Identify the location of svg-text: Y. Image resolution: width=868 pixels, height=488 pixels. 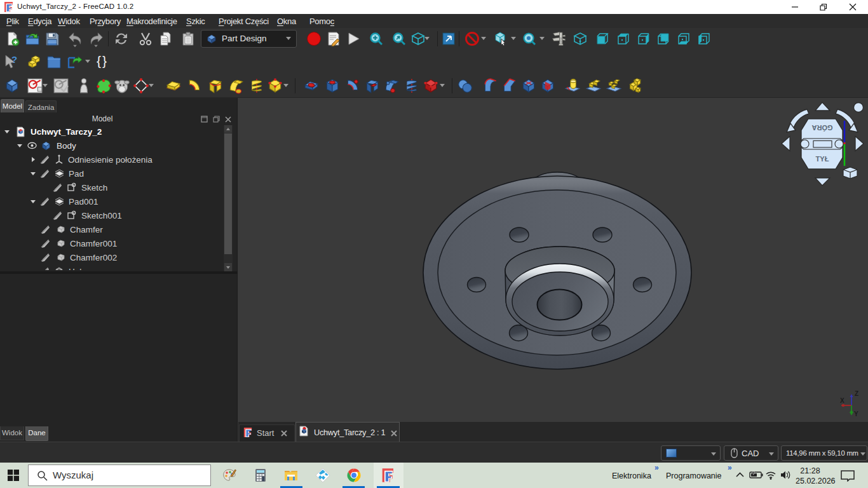
(857, 414).